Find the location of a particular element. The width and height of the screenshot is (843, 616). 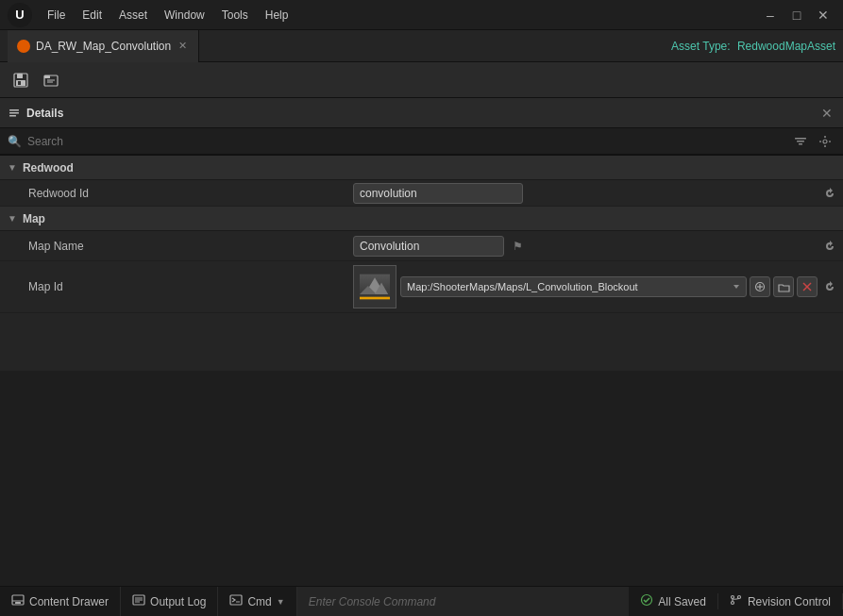

all-saved-label: All Saved is located at coordinates (682, 602).